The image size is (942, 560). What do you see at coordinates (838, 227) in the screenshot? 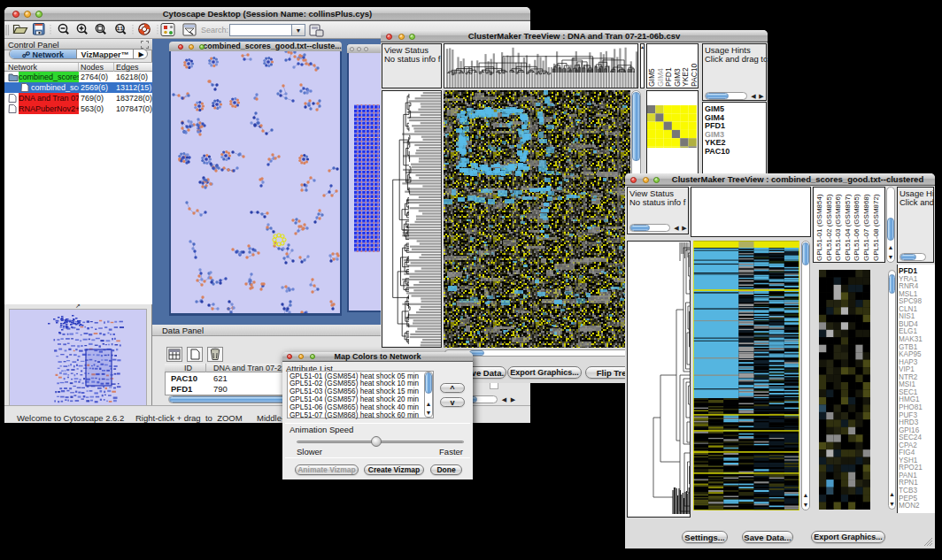
I see `svg-text: GPL51-03 (GSM856)` at bounding box center [838, 227].